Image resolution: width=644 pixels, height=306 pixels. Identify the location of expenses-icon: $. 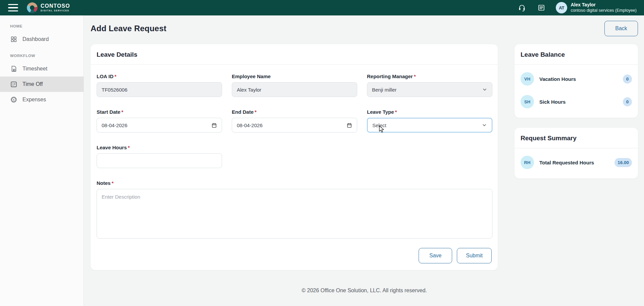
(14, 100).